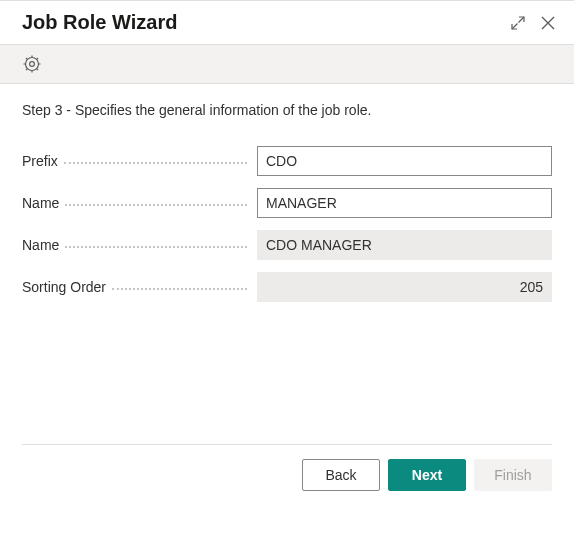 The image size is (574, 538). What do you see at coordinates (67, 287) in the screenshot?
I see `label-sorting-order: Sorting Order` at bounding box center [67, 287].